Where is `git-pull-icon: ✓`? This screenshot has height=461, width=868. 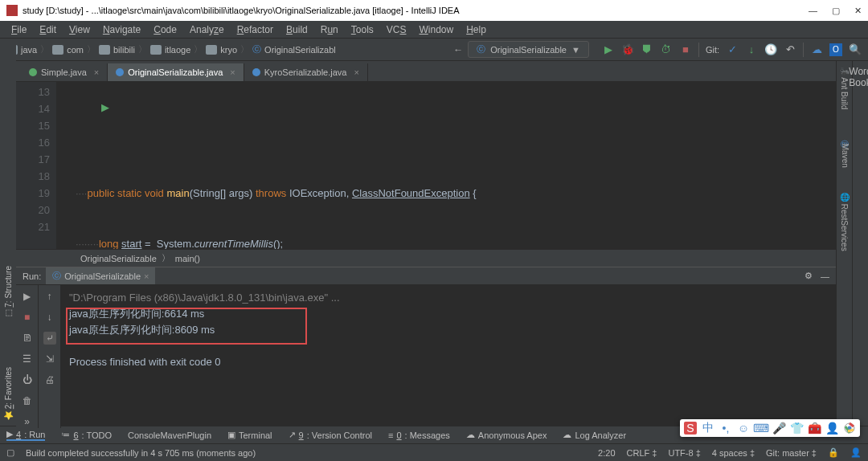 git-pull-icon: ✓ is located at coordinates (732, 50).